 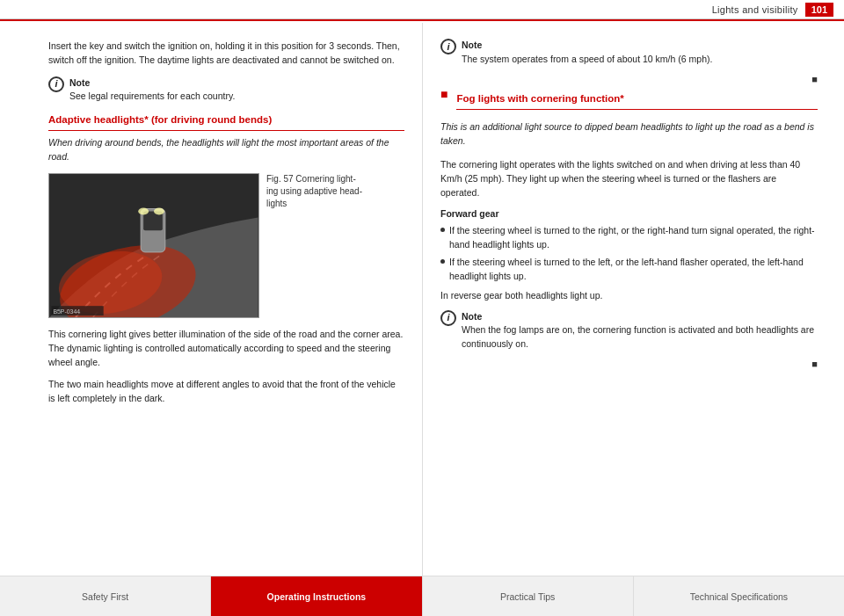 What do you see at coordinates (56, 84) in the screenshot?
I see `info-icon-1: i` at bounding box center [56, 84].